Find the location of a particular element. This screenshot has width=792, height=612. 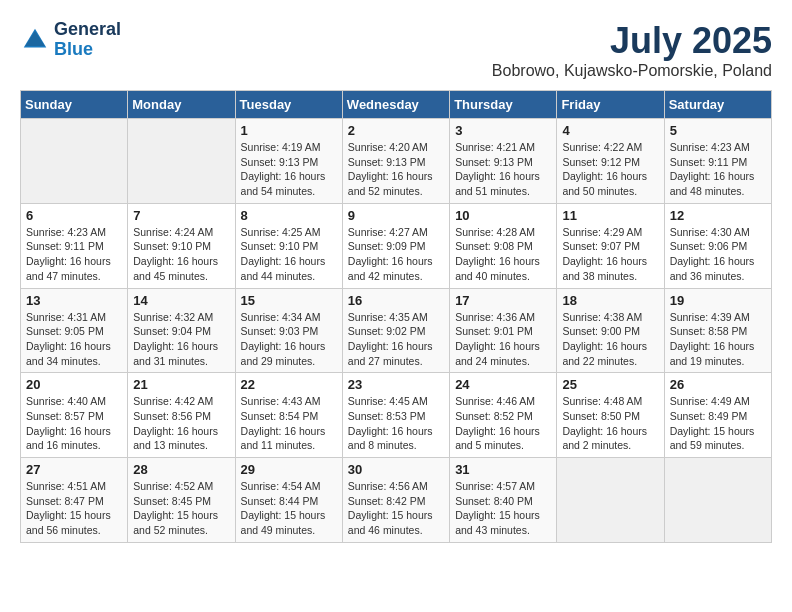

location: Bobrowo, Kujawsko-Pomorskie, Poland is located at coordinates (632, 71).